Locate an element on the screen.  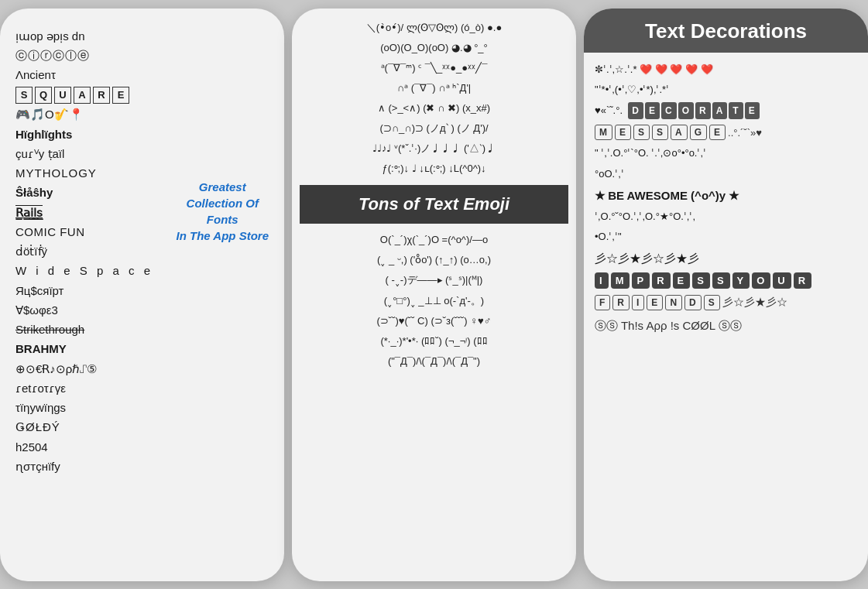
promo-line4: In The App Store is located at coordinates (223, 235).